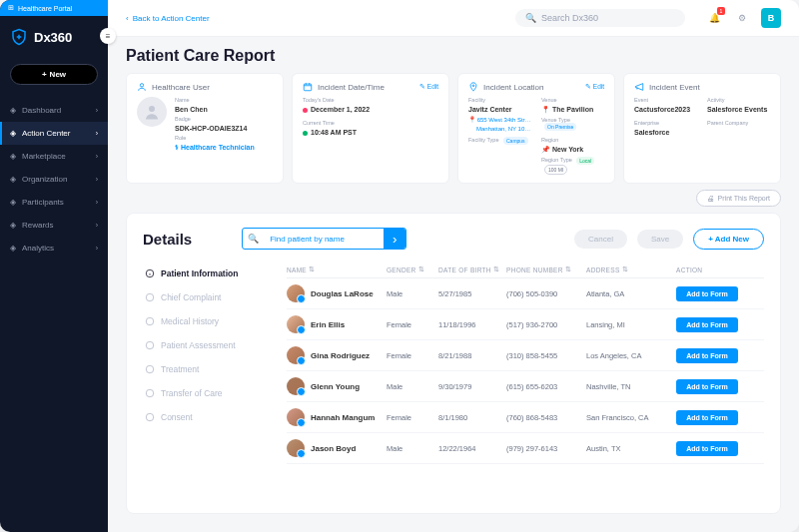  I want to click on notifications-button: 🔔 1, so click(714, 18).